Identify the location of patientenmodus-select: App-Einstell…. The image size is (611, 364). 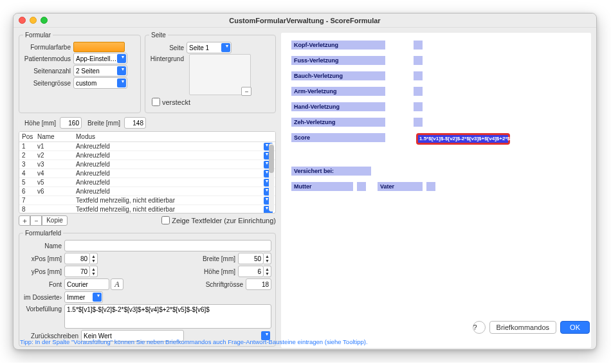
(100, 59).